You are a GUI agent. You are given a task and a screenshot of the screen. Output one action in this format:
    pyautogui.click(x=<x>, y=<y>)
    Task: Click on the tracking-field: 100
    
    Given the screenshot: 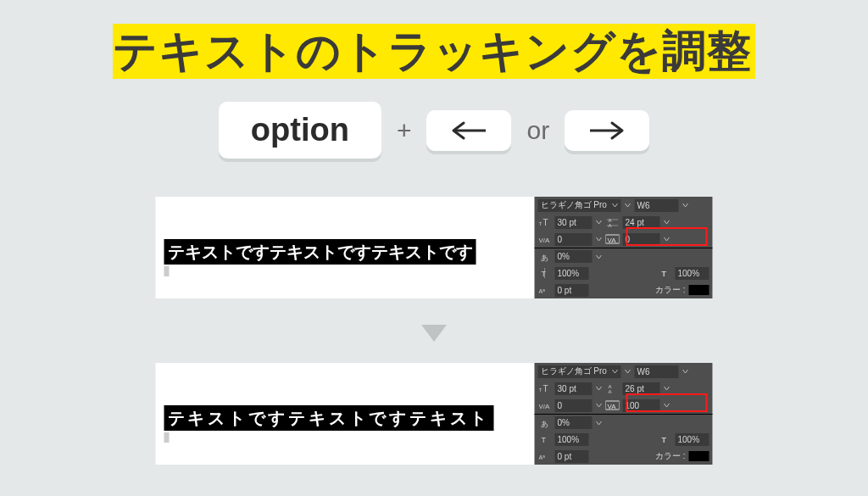 What is the action you would take?
    pyautogui.click(x=642, y=405)
    